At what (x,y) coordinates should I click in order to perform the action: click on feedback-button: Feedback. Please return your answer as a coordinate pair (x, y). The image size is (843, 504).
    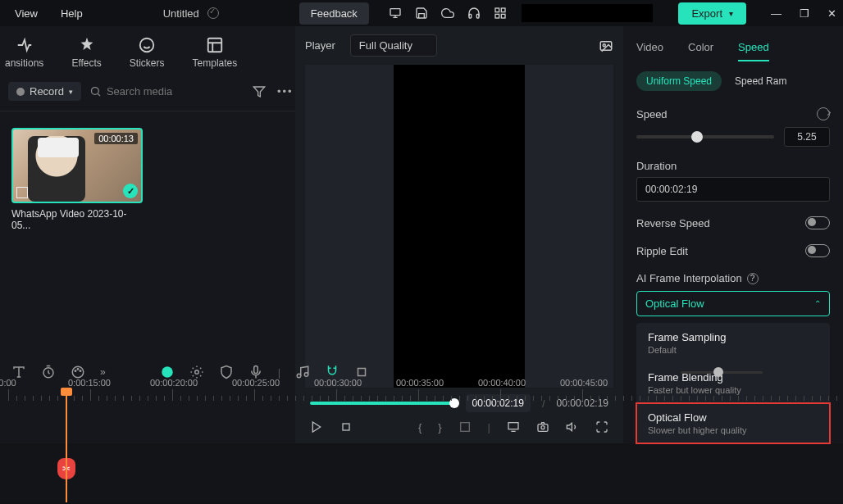
    Looking at the image, I should click on (335, 13).